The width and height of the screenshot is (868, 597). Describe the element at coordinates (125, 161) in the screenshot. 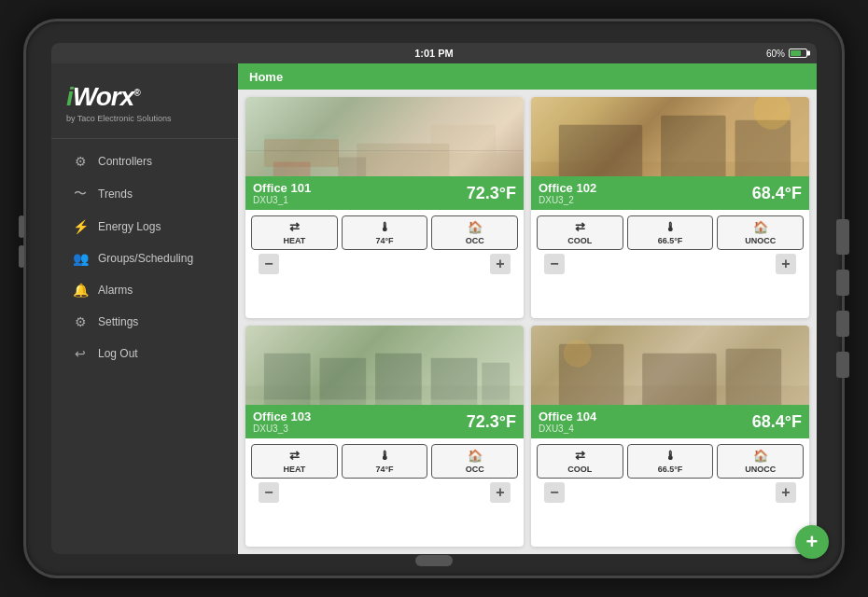

I see `controllers-label: Controllers` at that location.